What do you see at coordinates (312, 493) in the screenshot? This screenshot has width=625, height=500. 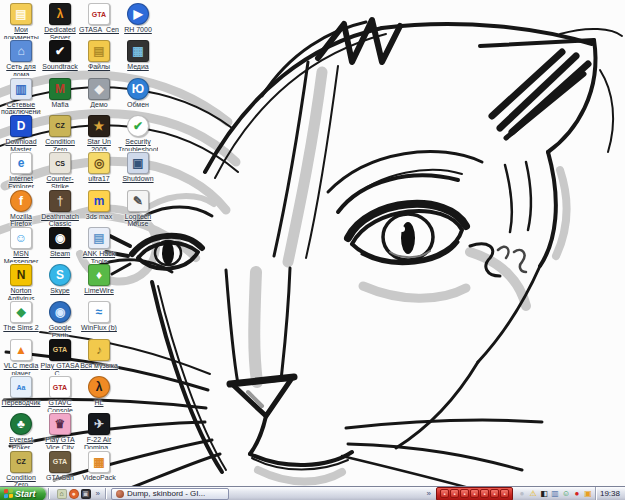 I see `taskbar: Start ⌂●▣ » Dump, skinbord - GI... » ▪▪▪…` at bounding box center [312, 493].